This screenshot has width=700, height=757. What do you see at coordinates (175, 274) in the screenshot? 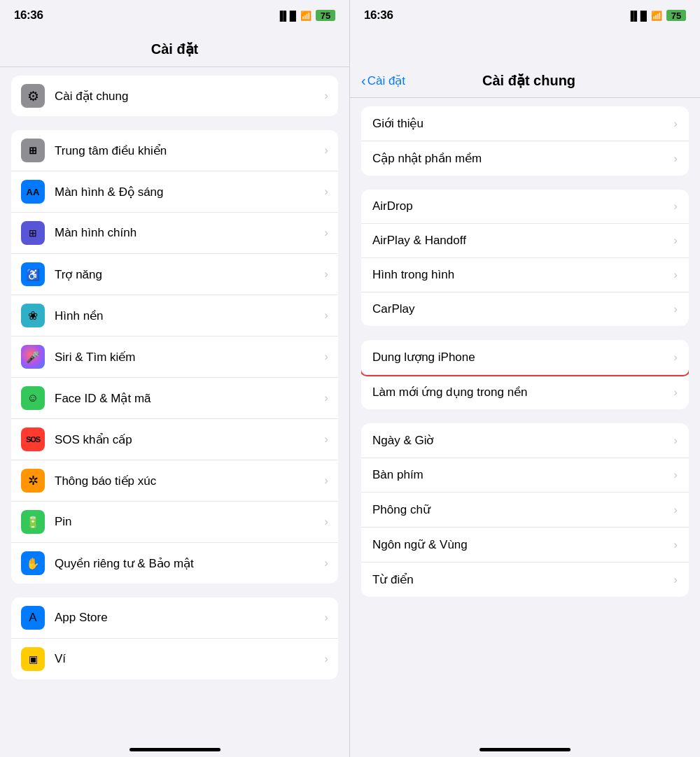
I see `sidebar-item-tro-nang: ♿ Trợ năng ›` at bounding box center [175, 274].